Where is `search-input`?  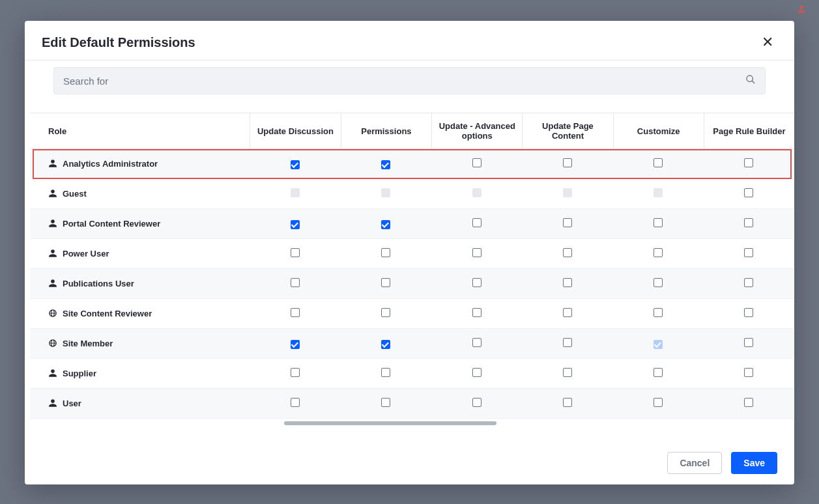 search-input is located at coordinates (404, 81).